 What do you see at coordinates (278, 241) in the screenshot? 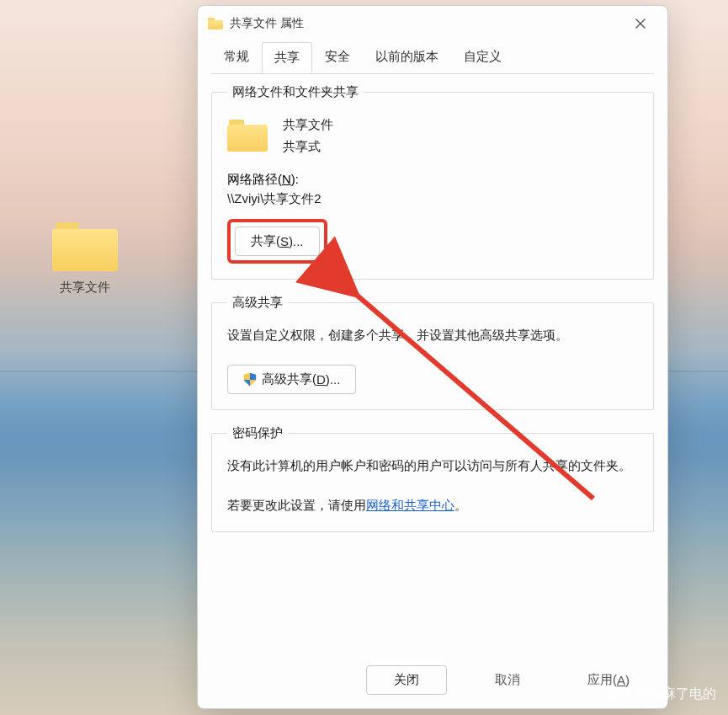
I see `share-button: 共享(S)...` at bounding box center [278, 241].